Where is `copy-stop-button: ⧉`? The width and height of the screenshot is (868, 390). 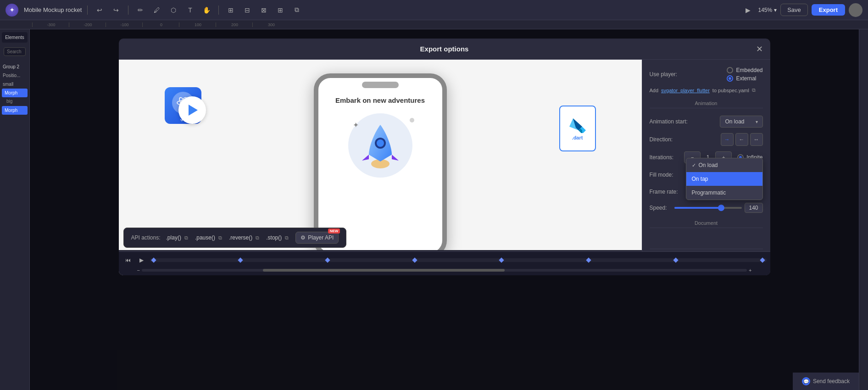
copy-stop-button: ⧉ is located at coordinates (287, 238).